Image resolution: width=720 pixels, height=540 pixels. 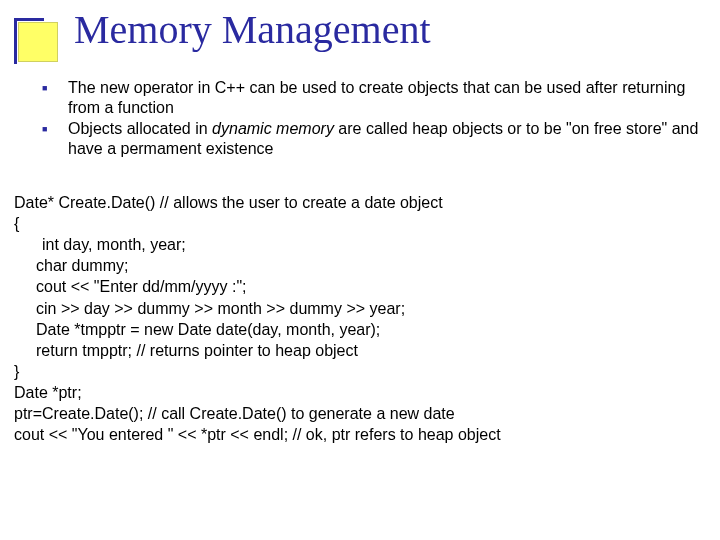 What do you see at coordinates (29, 41) in the screenshot?
I see `accent-l-shape` at bounding box center [29, 41].